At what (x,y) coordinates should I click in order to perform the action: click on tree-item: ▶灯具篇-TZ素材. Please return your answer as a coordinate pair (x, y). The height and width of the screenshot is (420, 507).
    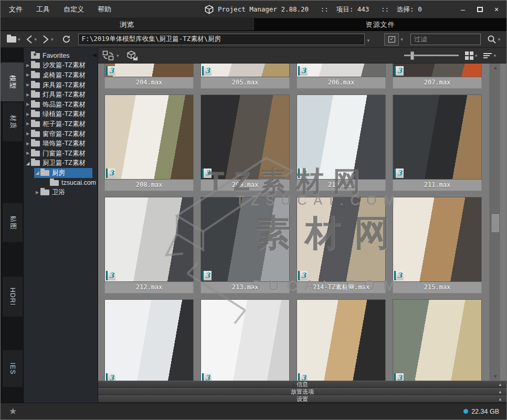
    Looking at the image, I should click on (59, 94).